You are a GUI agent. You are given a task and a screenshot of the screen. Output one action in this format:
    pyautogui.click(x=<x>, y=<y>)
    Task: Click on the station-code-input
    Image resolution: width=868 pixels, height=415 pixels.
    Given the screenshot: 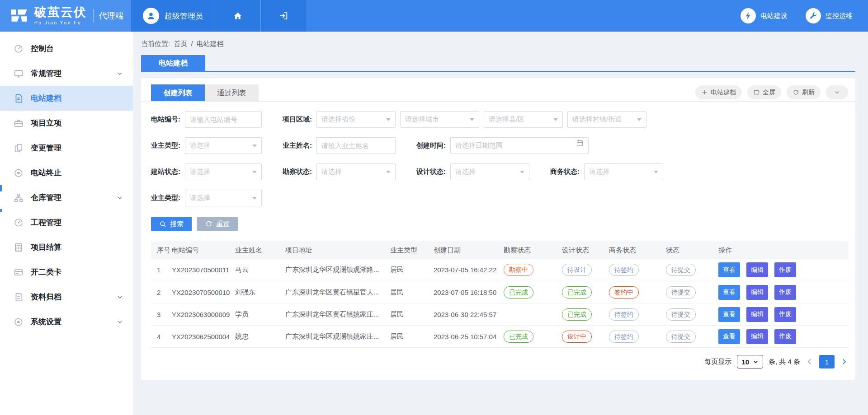 What is the action you would take?
    pyautogui.click(x=223, y=119)
    